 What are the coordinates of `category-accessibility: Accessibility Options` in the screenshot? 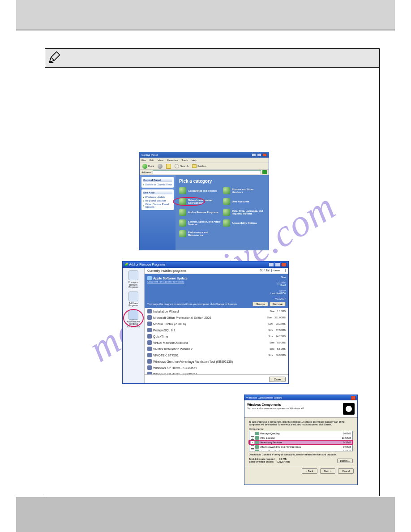 It's located at (244, 223).